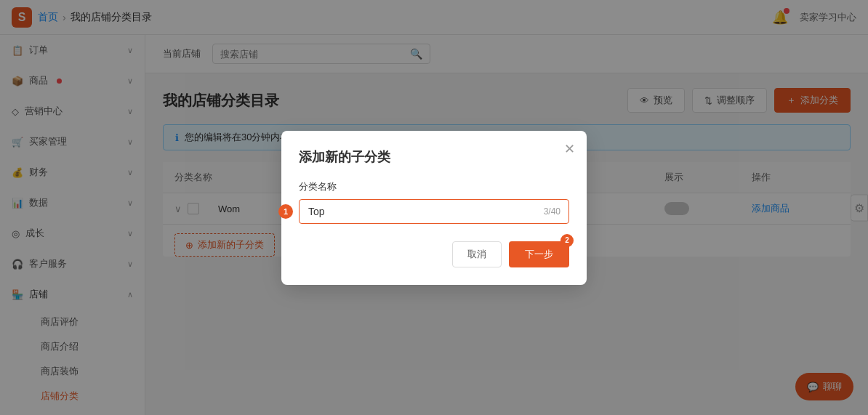 This screenshot has width=868, height=415. I want to click on modal-close-button: ✕, so click(570, 149).